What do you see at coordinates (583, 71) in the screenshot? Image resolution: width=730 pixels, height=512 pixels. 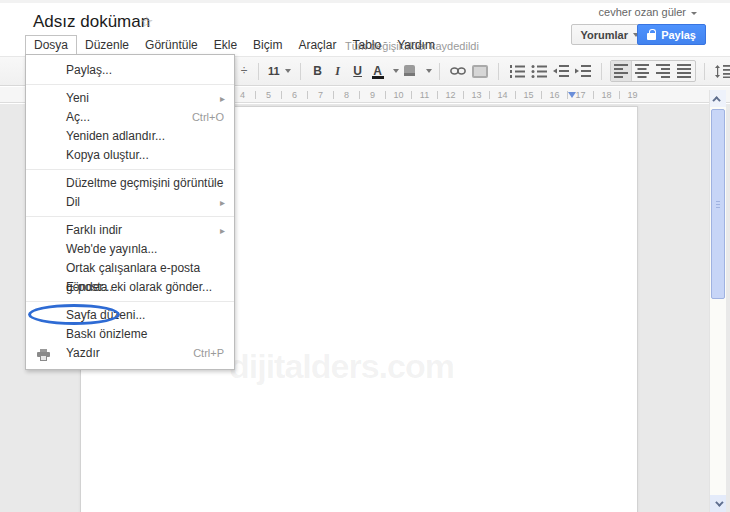 I see `indent-button` at bounding box center [583, 71].